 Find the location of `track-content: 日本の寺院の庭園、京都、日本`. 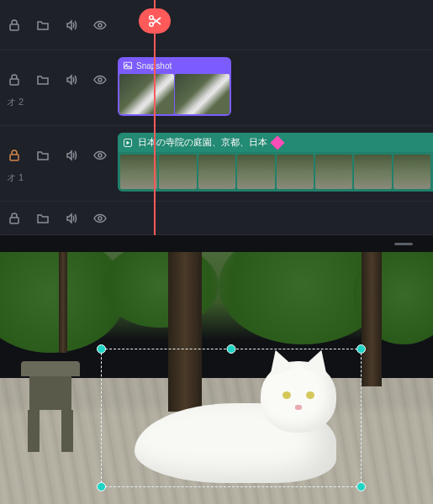

track-content: 日本の寺院の庭園、京都、日本 is located at coordinates (271, 163).